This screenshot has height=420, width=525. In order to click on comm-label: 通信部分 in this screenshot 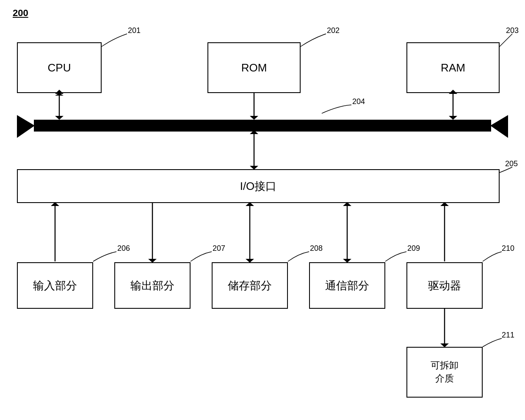, I will do `click(347, 286)`.